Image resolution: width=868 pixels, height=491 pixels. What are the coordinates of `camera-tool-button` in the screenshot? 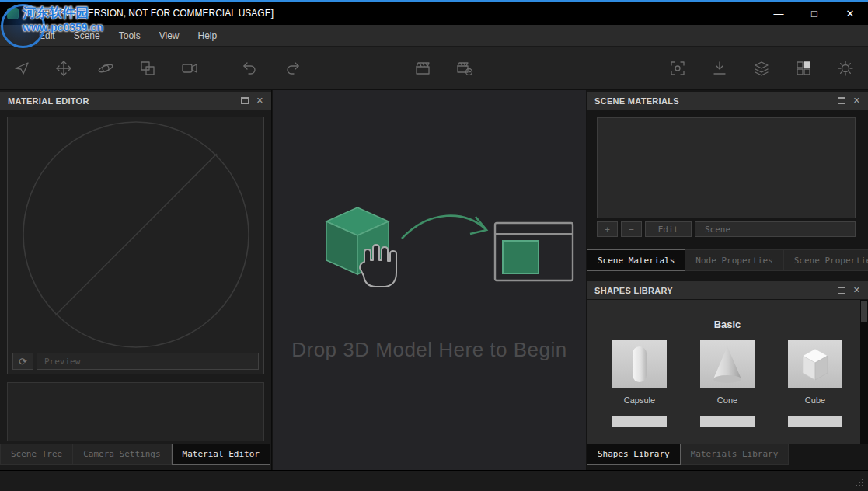 It's located at (190, 68).